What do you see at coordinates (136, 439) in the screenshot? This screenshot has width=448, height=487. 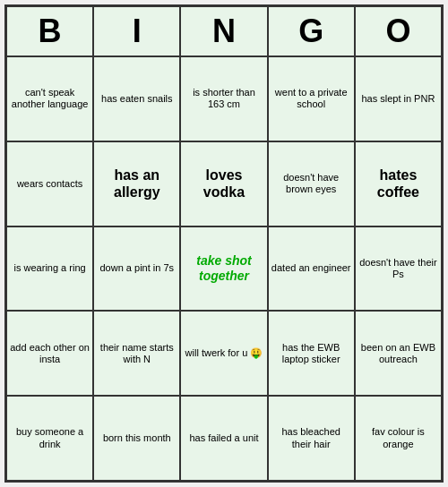 I see `bingo-cell: born this month` at bounding box center [136, 439].